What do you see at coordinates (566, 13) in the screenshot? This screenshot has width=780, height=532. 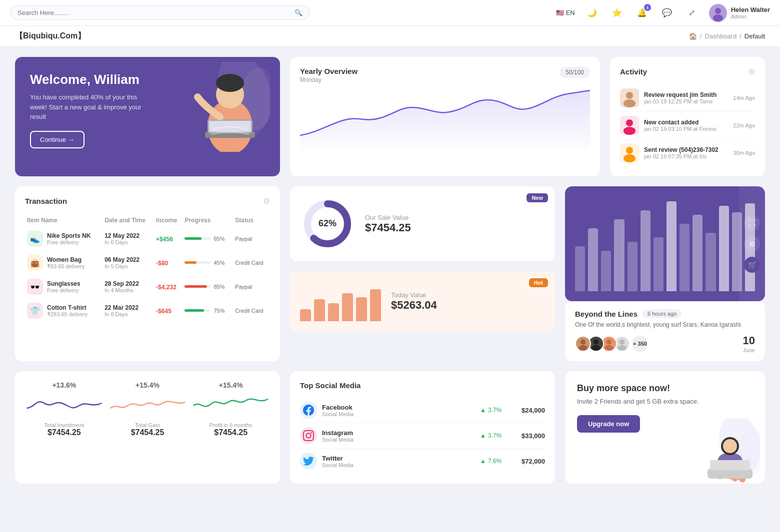 I see `language-selector: 🇺🇸 EN` at bounding box center [566, 13].